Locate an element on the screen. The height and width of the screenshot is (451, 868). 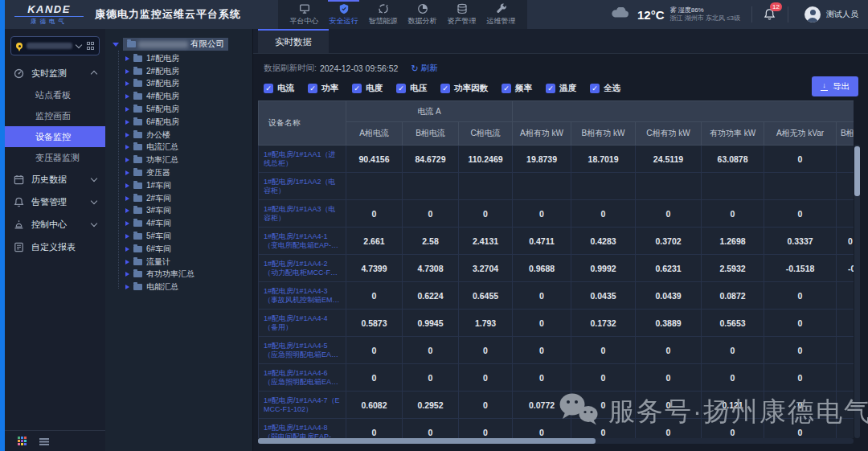
value-cell: 0.6231 is located at coordinates (669, 269).